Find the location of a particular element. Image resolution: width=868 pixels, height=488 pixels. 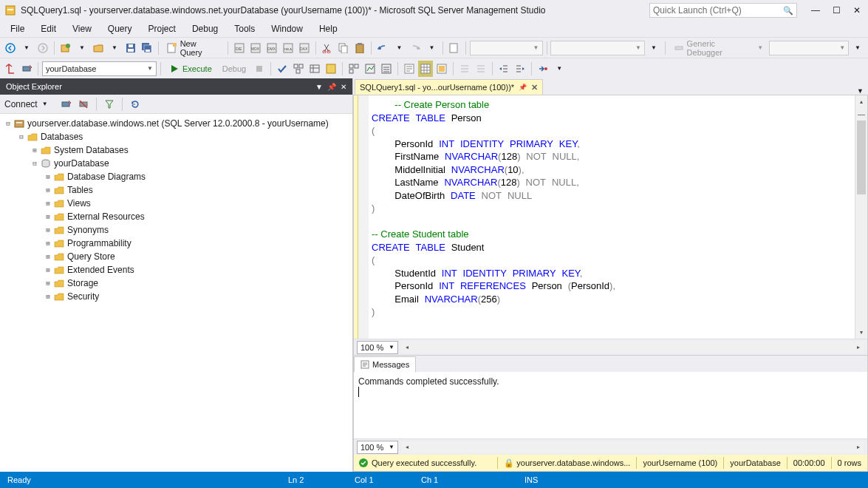

open-file-button is located at coordinates (98, 48).